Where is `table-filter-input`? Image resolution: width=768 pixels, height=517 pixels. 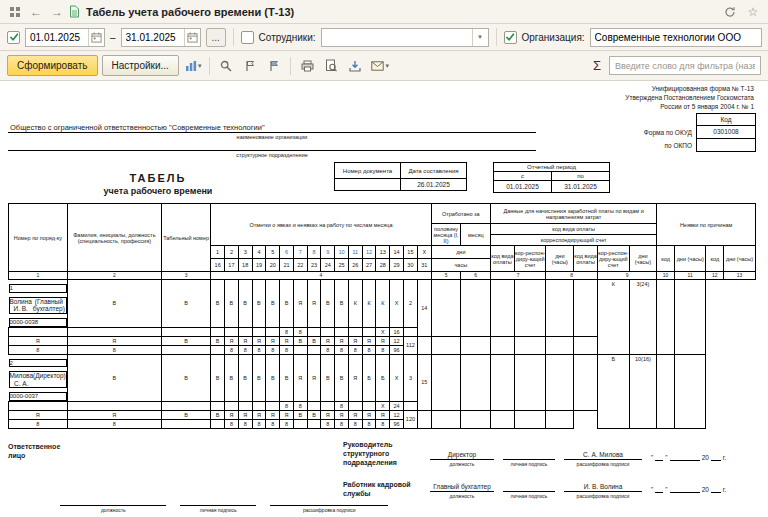 table-filter-input is located at coordinates (685, 66).